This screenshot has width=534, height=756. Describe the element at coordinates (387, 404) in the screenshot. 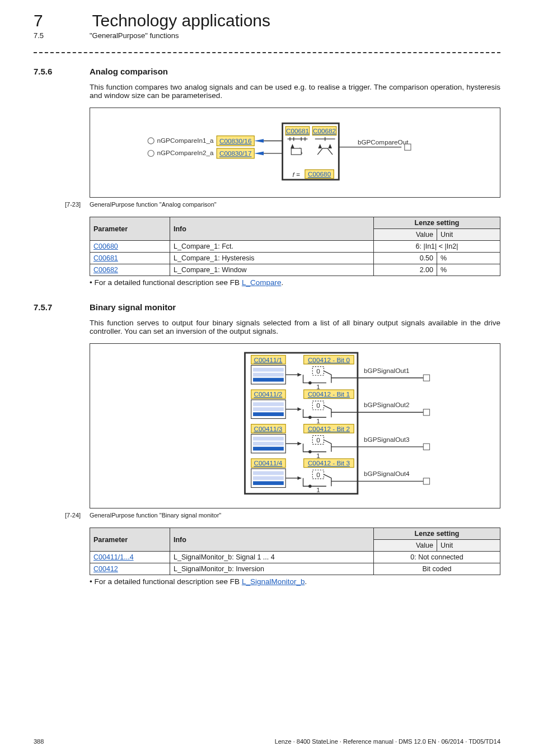

I see `svg-text: bGPSignalOut2` at that location.